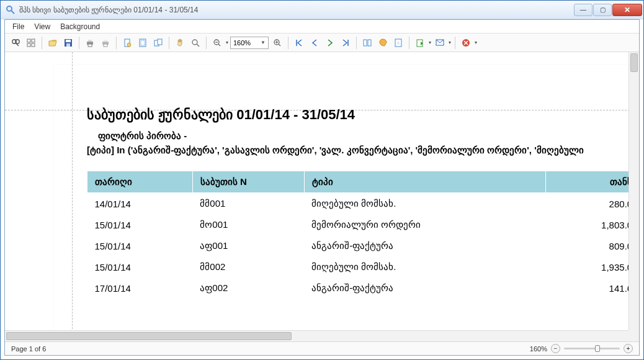 The width and height of the screenshot is (644, 360). What do you see at coordinates (583, 10) in the screenshot?
I see `minimize-button: —` at bounding box center [583, 10].